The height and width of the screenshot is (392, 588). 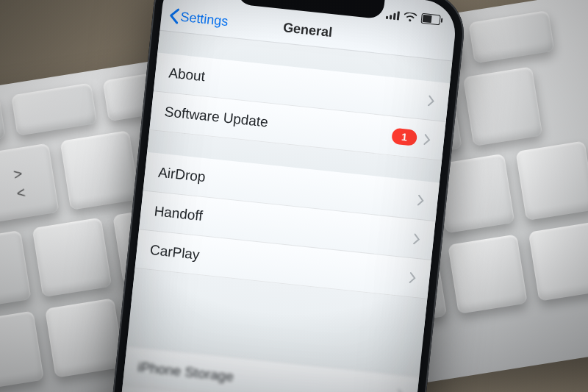 What do you see at coordinates (175, 253) in the screenshot?
I see `row-label: CarPlay` at bounding box center [175, 253].